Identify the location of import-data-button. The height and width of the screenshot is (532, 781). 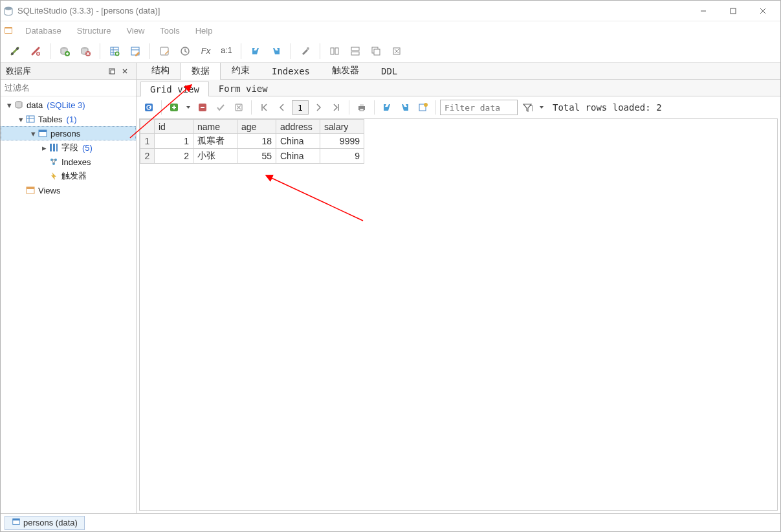
(405, 107).